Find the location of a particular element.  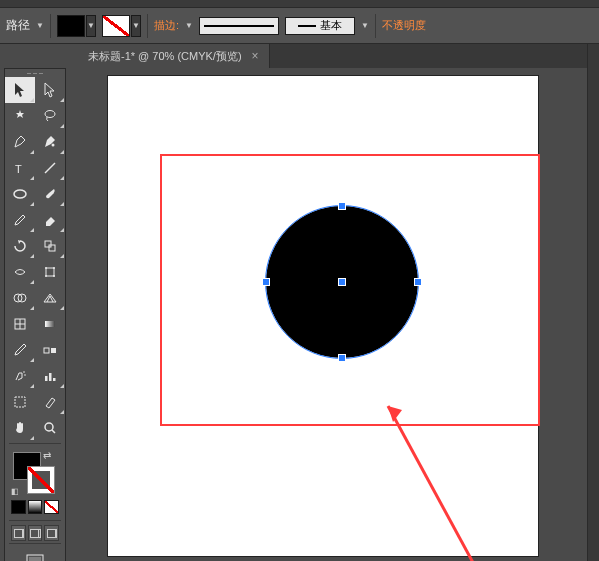

panel-grip is located at coordinates (35, 73).